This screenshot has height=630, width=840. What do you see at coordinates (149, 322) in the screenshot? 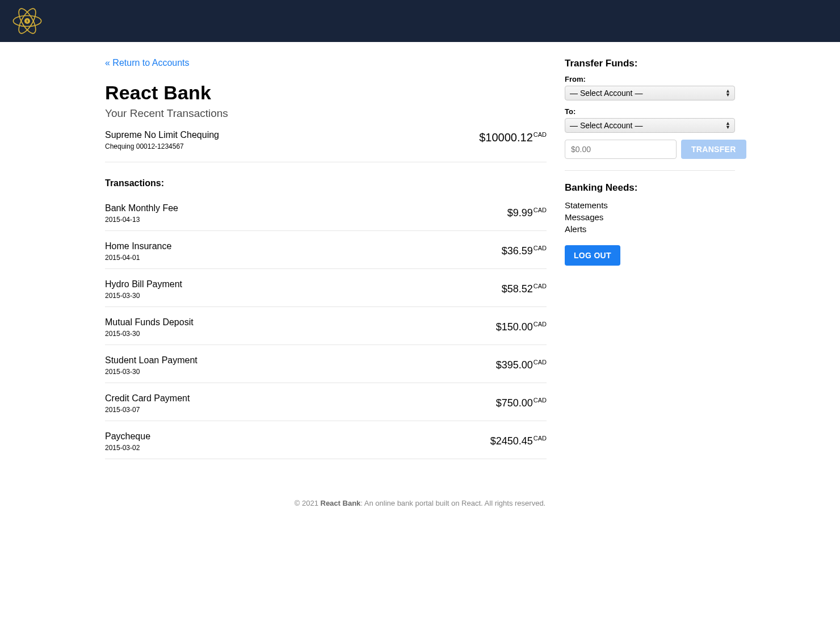
I see `transaction-description: Mutual Funds Deposit` at bounding box center [149, 322].